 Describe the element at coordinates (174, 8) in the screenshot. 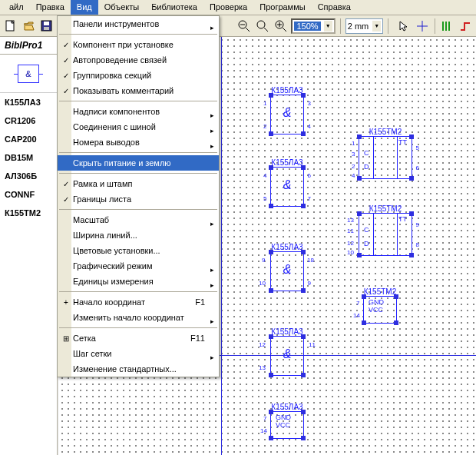

I see `menu-library: Библиотека` at that location.